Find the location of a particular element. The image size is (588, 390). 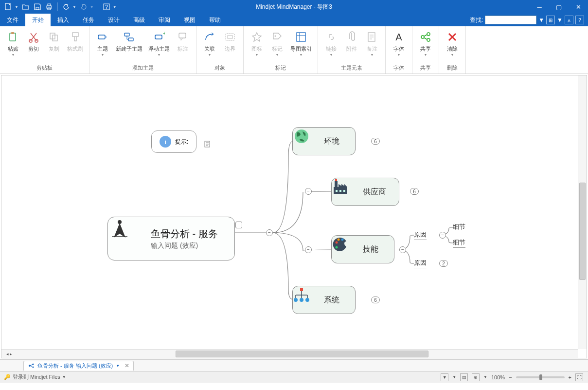

document-tab-strip: 鱼骨分析 - 服务 输入问题 (效应) ▼ ✕ is located at coordinates (294, 365).